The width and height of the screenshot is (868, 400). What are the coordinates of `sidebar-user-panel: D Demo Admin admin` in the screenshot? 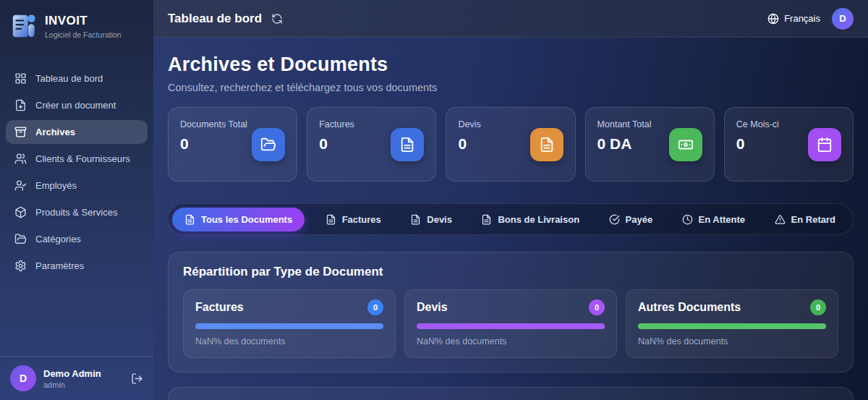 It's located at (77, 378).